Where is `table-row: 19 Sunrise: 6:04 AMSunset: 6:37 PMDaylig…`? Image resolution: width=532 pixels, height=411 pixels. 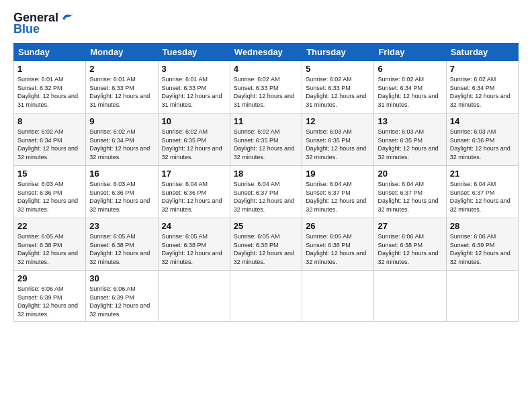 table-row: 19 Sunrise: 6:04 AMSunset: 6:37 PMDaylig… is located at coordinates (339, 192).